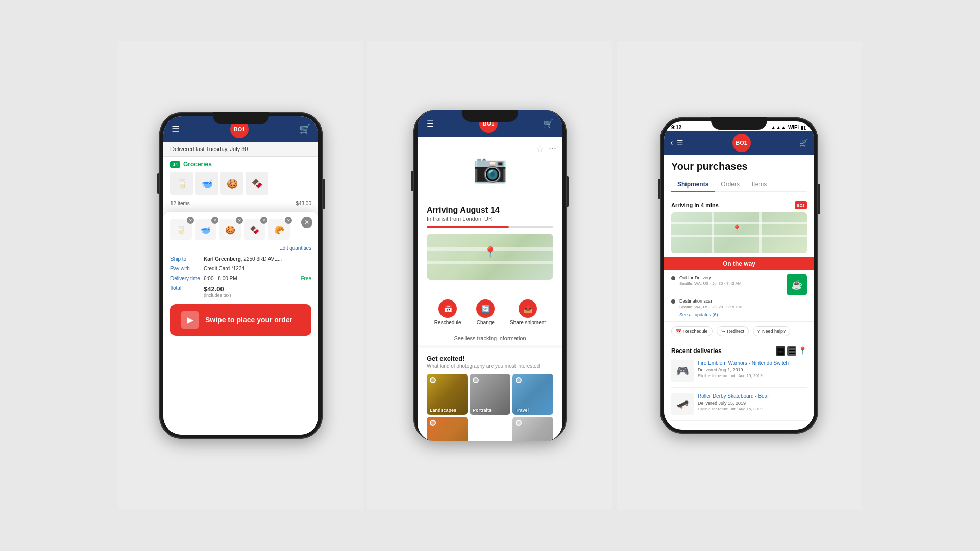  What do you see at coordinates (306, 279) in the screenshot?
I see `delivery-free: Free` at bounding box center [306, 279].